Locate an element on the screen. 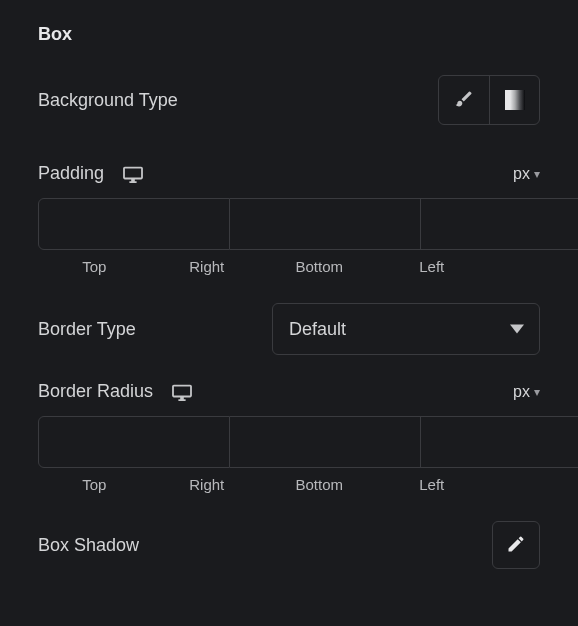  border-type-select: Default is located at coordinates (406, 329).